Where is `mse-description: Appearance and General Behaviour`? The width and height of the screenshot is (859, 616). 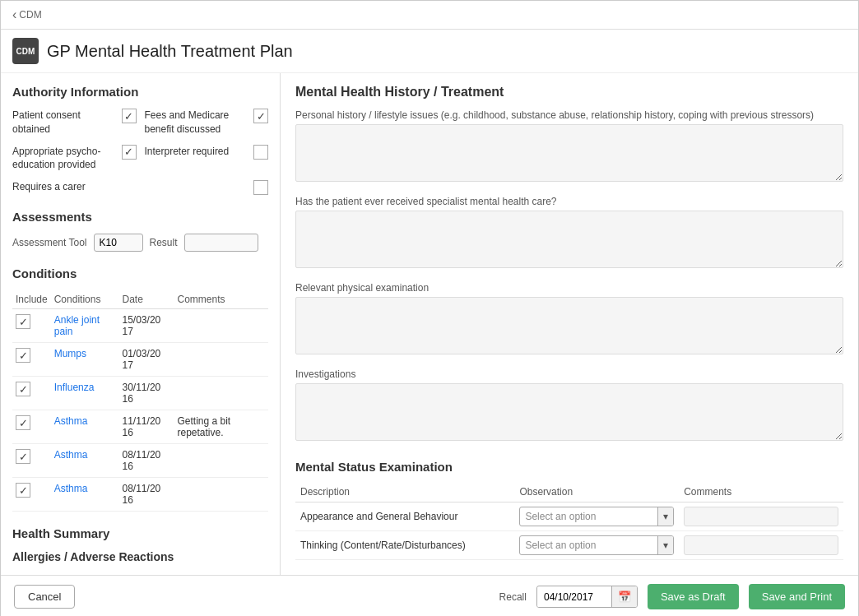 mse-description: Appearance and General Behaviour is located at coordinates (405, 516).